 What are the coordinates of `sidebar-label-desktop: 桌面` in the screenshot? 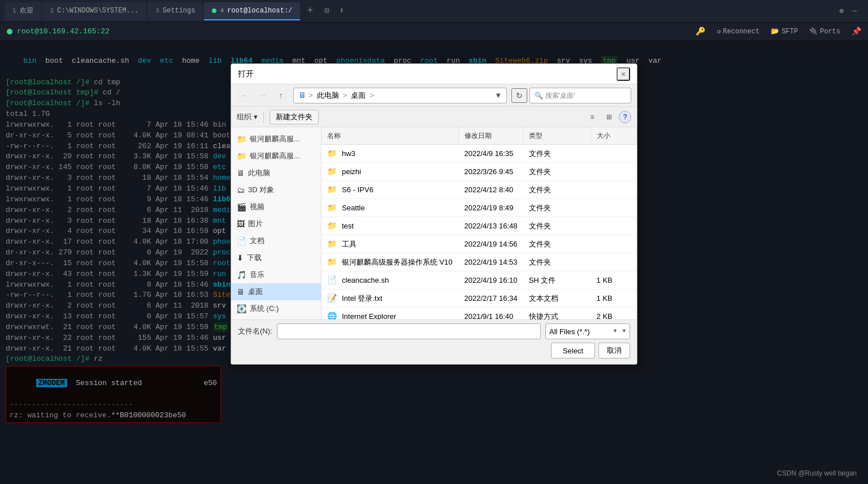 It's located at (255, 292).